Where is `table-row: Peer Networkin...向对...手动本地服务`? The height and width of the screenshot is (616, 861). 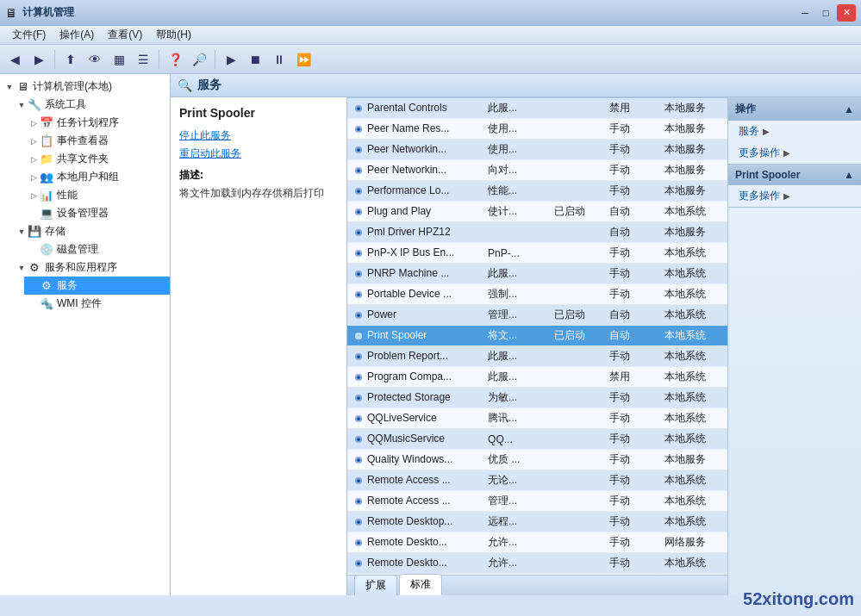 table-row: Peer Networkin...向对...手动本地服务 is located at coordinates (538, 171).